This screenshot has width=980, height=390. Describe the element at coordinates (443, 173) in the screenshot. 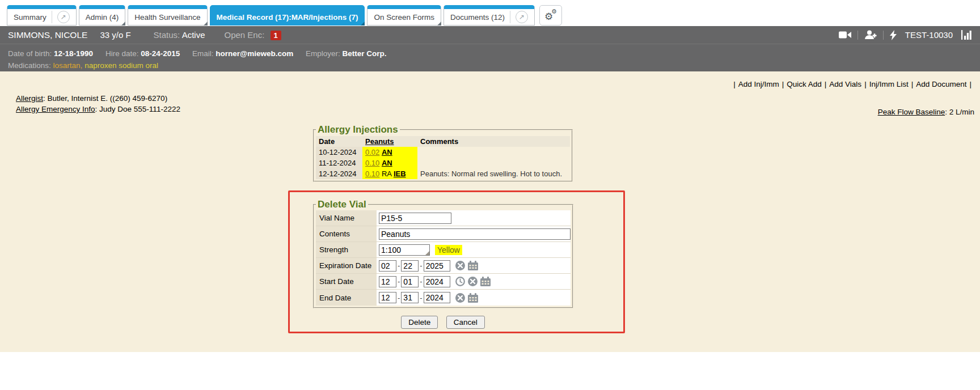

I see `table-row: 12-12-2024 0.10 RA IEB Peanuts: Normal r…` at that location.